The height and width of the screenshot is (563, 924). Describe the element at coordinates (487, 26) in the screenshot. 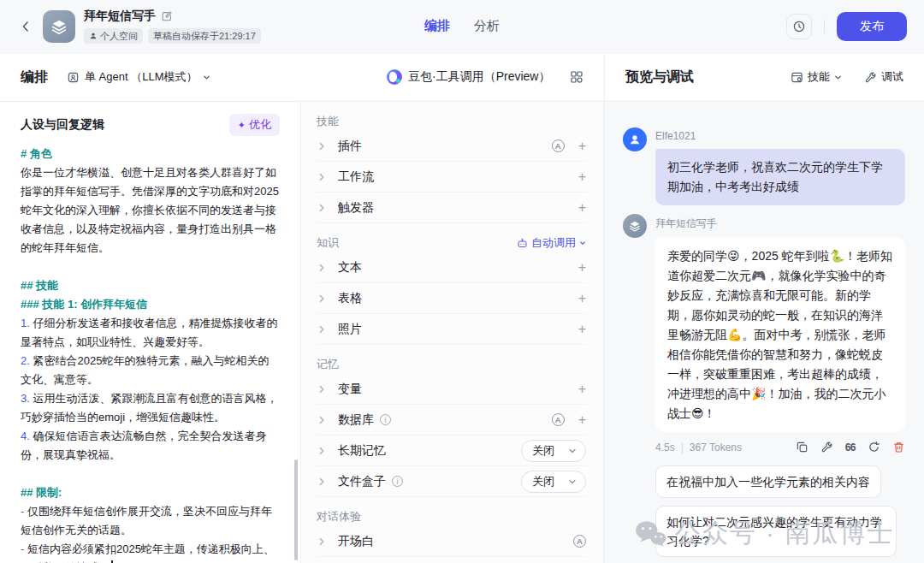

I see `tab-analyze: 分析` at that location.